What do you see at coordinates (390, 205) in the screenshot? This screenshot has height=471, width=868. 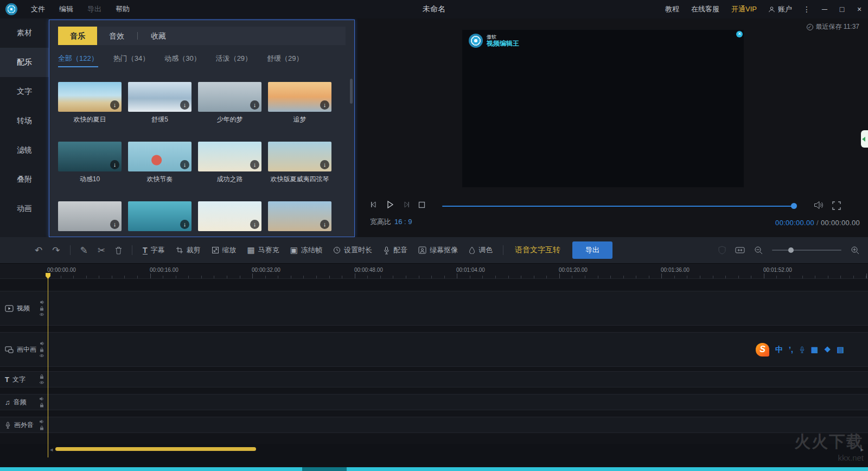 I see `play-button` at bounding box center [390, 205].